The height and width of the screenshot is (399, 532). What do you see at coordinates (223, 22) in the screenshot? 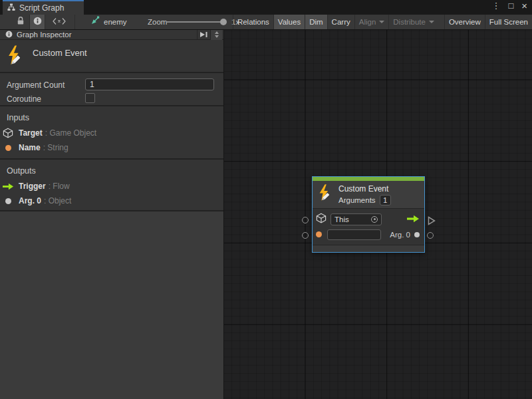
I see `zoom-slider-knob` at bounding box center [223, 22].